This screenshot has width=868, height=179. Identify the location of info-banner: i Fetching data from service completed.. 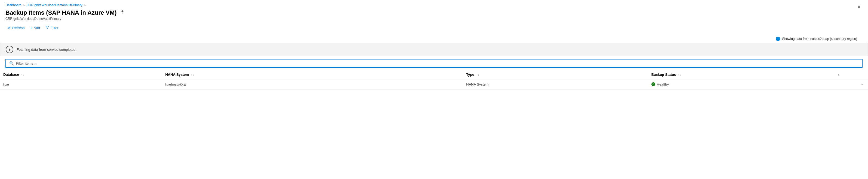
(434, 49).